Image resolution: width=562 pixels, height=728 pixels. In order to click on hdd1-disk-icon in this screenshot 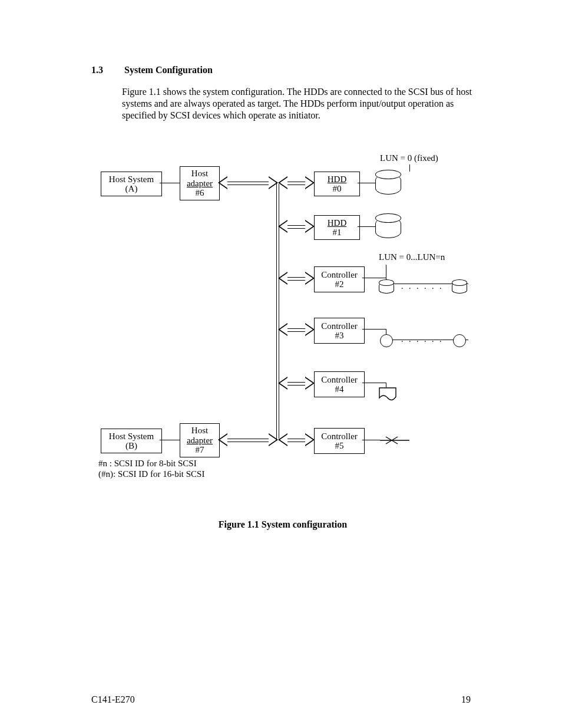, I will do `click(388, 228)`.